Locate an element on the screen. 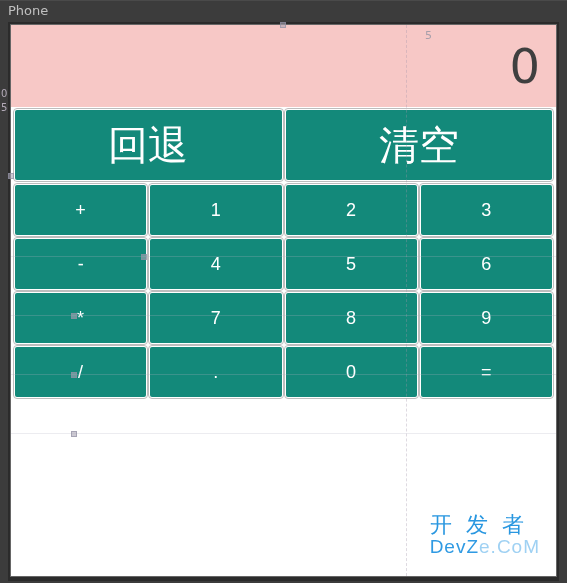 The image size is (567, 583). equals-label: = is located at coordinates (486, 372).